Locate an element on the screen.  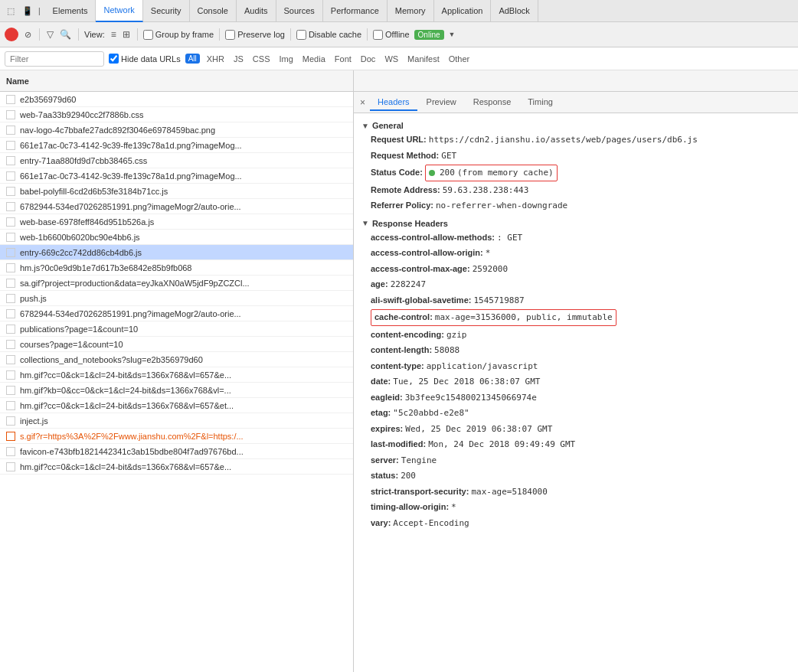
preserve-log-input is located at coordinates (230, 35).